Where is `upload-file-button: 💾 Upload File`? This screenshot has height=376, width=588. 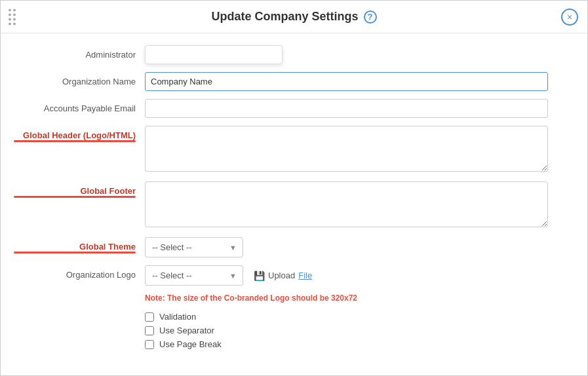 upload-file-button: 💾 Upload File is located at coordinates (283, 276).